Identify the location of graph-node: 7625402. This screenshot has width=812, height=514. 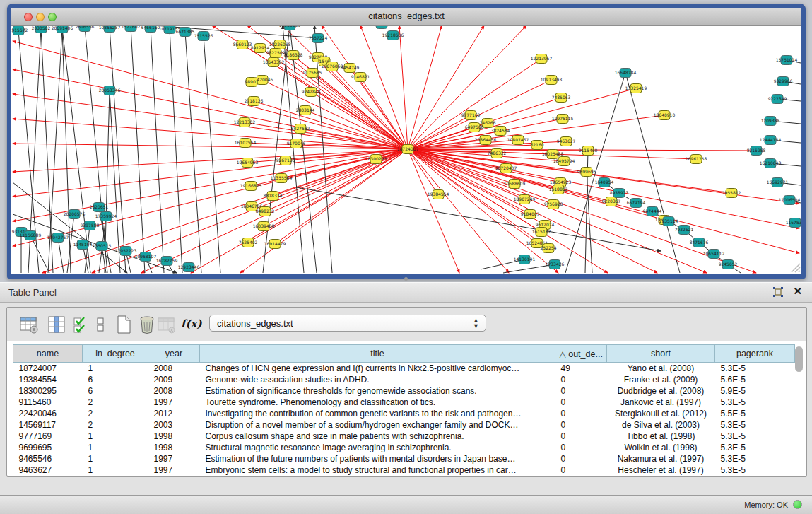
(249, 243).